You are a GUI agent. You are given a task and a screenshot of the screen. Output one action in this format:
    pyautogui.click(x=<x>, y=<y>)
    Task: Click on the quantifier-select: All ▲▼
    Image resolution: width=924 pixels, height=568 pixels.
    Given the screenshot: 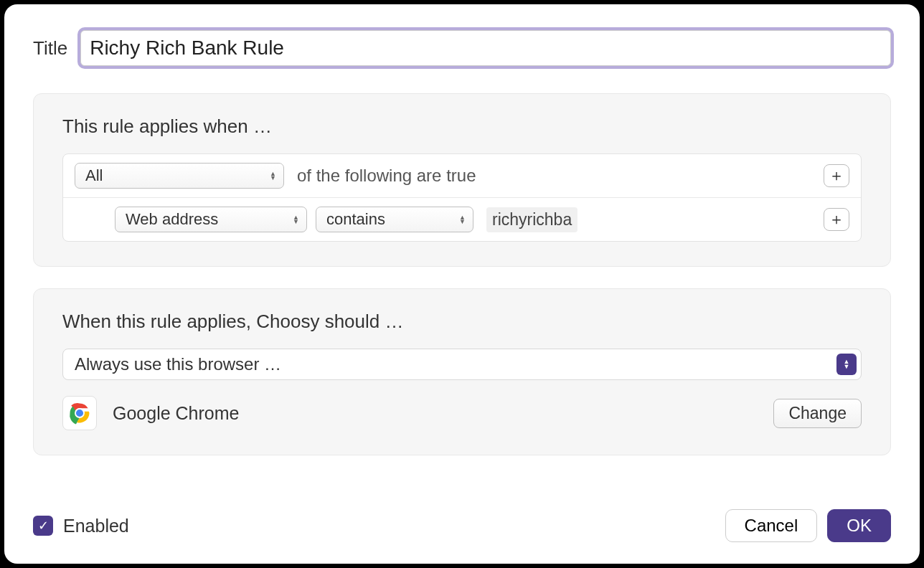 What is the action you would take?
    pyautogui.click(x=179, y=176)
    